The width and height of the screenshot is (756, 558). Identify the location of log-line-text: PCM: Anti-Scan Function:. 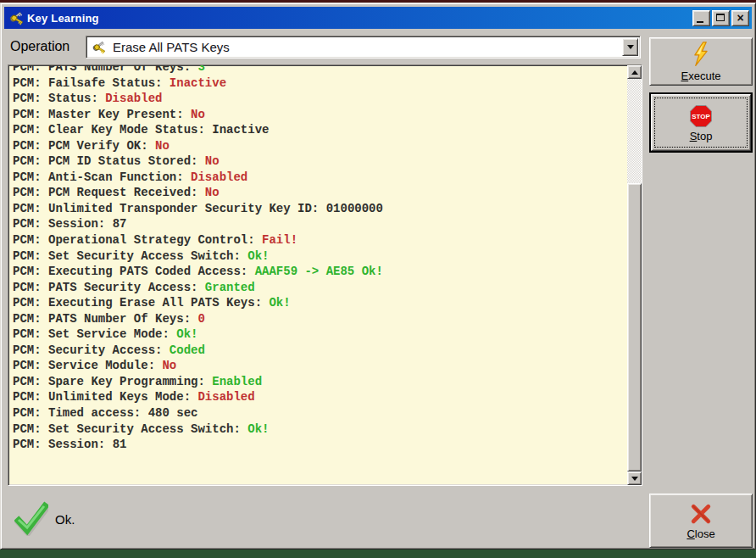
(102, 177).